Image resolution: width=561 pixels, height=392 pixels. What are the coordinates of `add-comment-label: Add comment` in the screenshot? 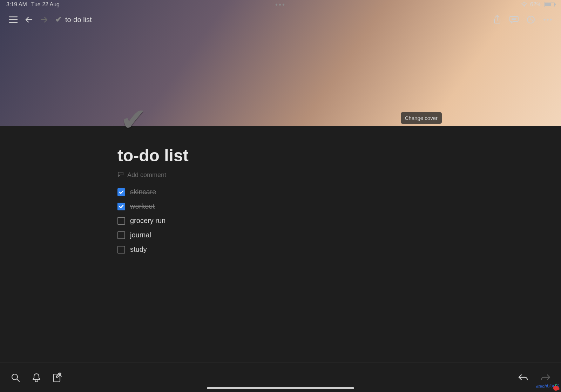 It's located at (147, 175).